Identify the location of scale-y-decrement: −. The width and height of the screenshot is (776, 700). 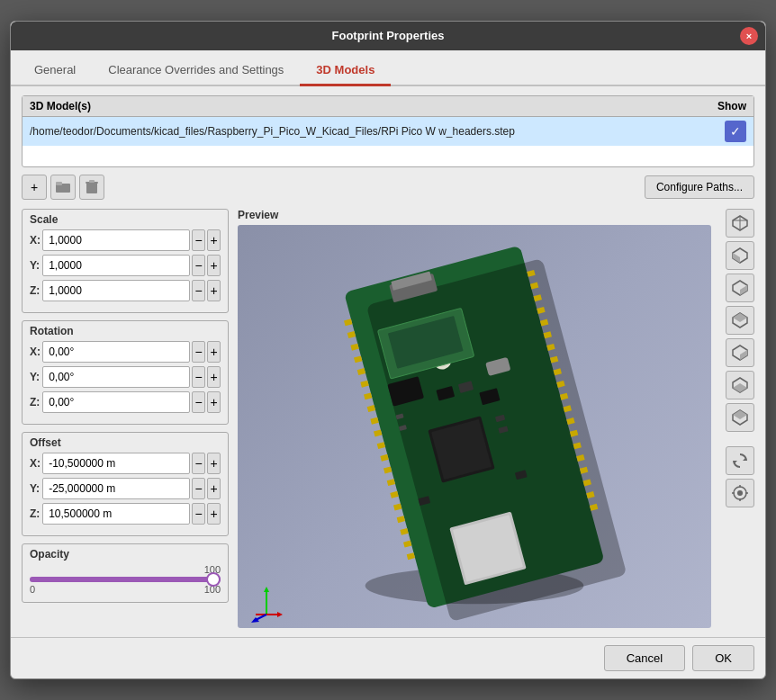
(198, 265).